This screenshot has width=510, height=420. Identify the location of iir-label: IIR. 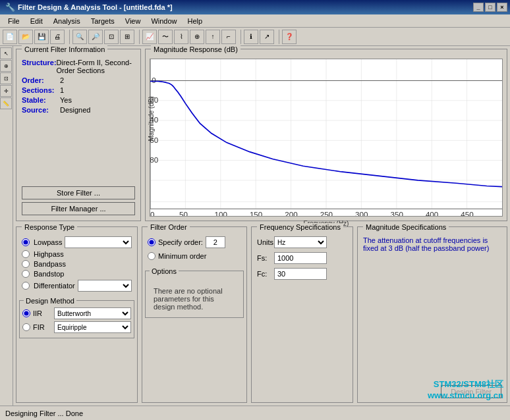
(42, 313).